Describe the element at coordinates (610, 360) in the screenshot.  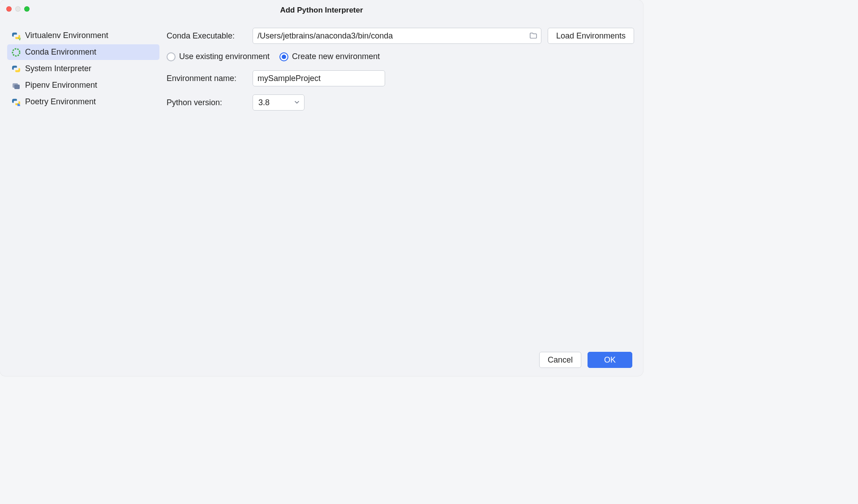
I see `ok-button: OK` at that location.